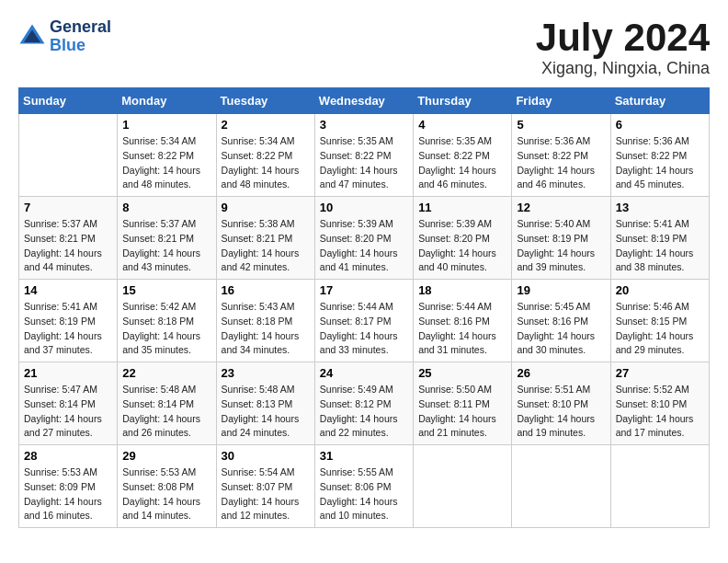  Describe the element at coordinates (68, 495) in the screenshot. I see `day-info: Sunrise: 5:53 AM Sunset: 8:09 PM Dayligh…` at that location.